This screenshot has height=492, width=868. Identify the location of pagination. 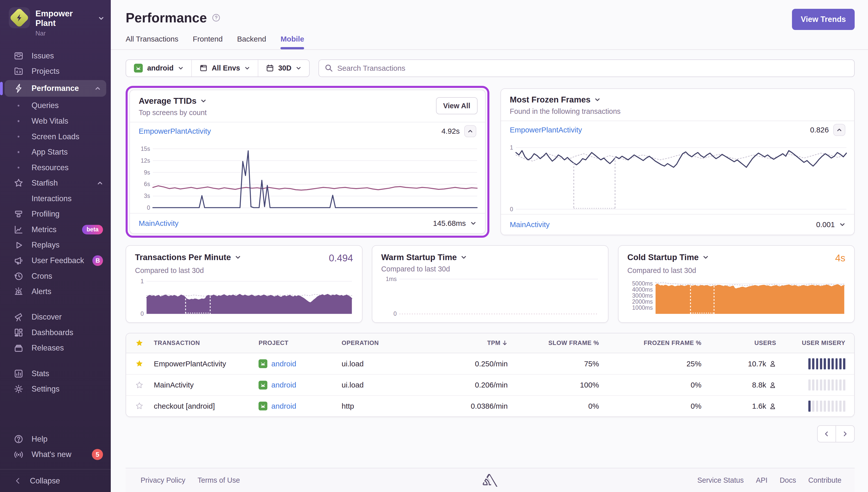
(490, 434).